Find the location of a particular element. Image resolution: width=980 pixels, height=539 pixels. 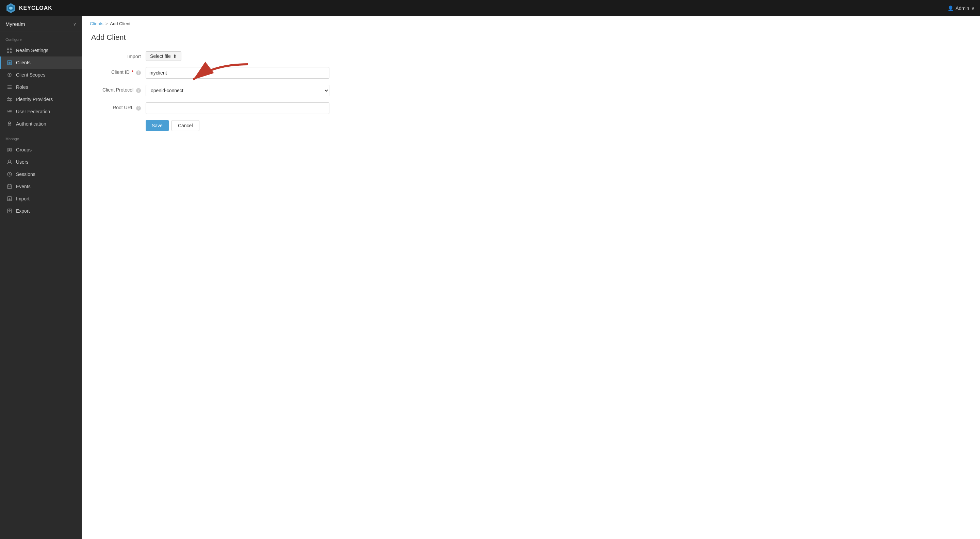

export-icon is located at coordinates (10, 211).